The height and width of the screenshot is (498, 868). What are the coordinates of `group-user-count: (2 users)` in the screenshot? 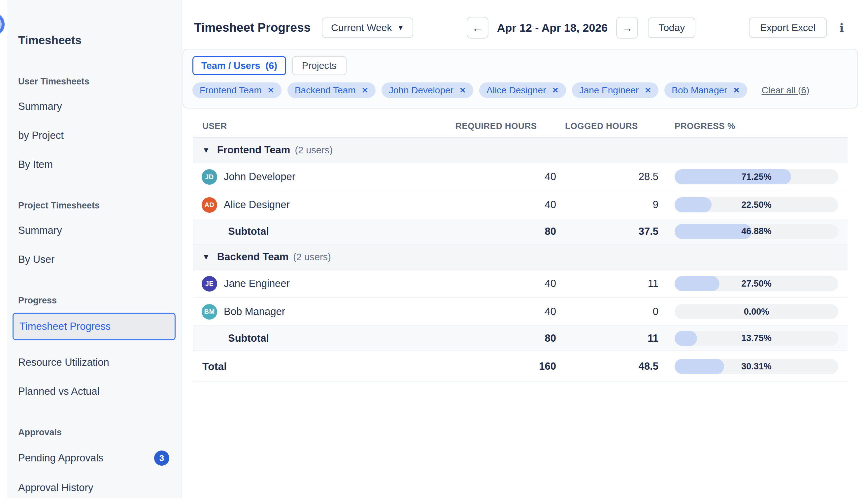 It's located at (312, 257).